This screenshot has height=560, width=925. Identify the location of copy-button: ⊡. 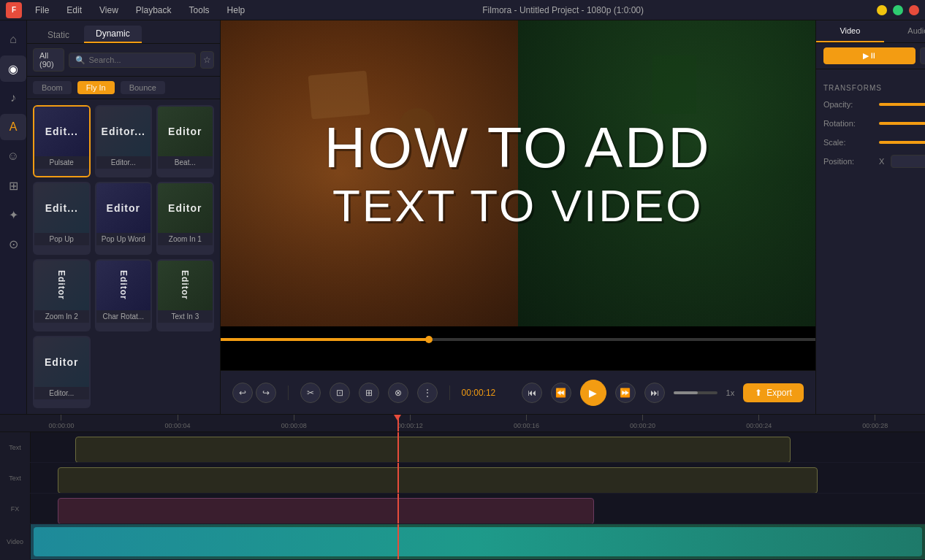
(340, 393).